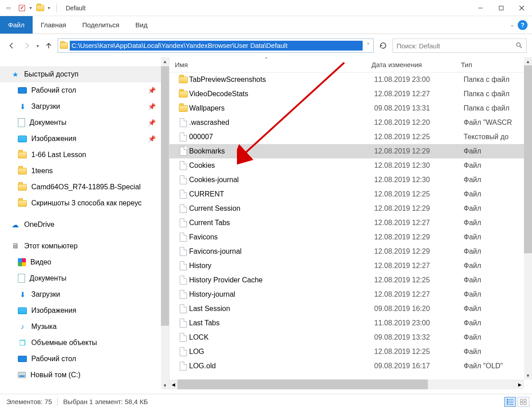  What do you see at coordinates (84, 155) in the screenshot?
I see `sidebar-item: 1-66 Last Lesson` at bounding box center [84, 155].